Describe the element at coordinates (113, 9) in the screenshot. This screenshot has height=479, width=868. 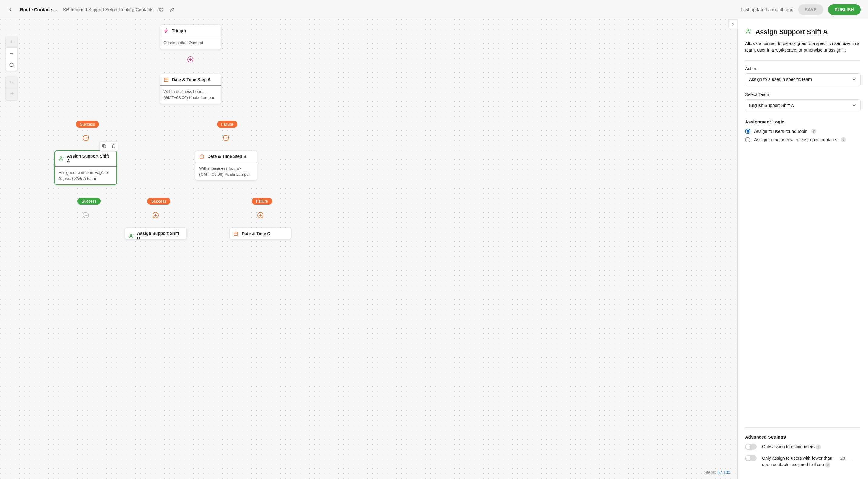
I see `workflow-breadcrumb: KB Inbound Support Setup-Routing Contact…` at that location.